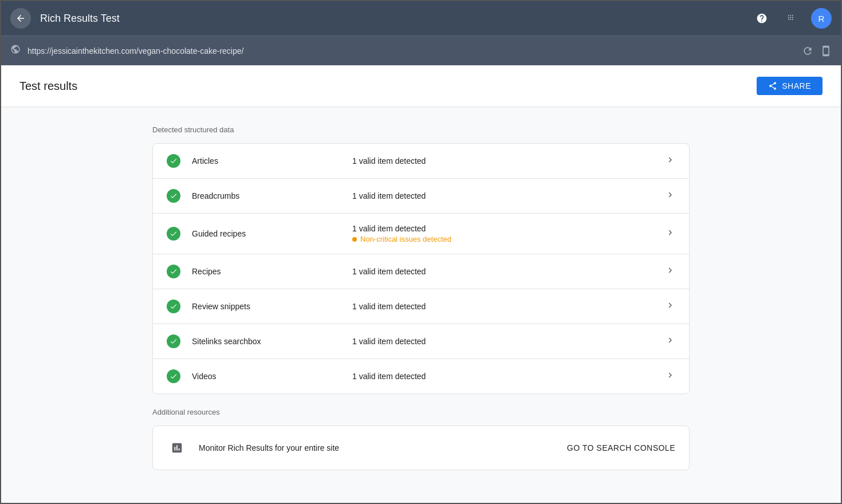  What do you see at coordinates (509, 239) in the screenshot?
I see `status-warning-text: Non-critical issues detected` at bounding box center [509, 239].